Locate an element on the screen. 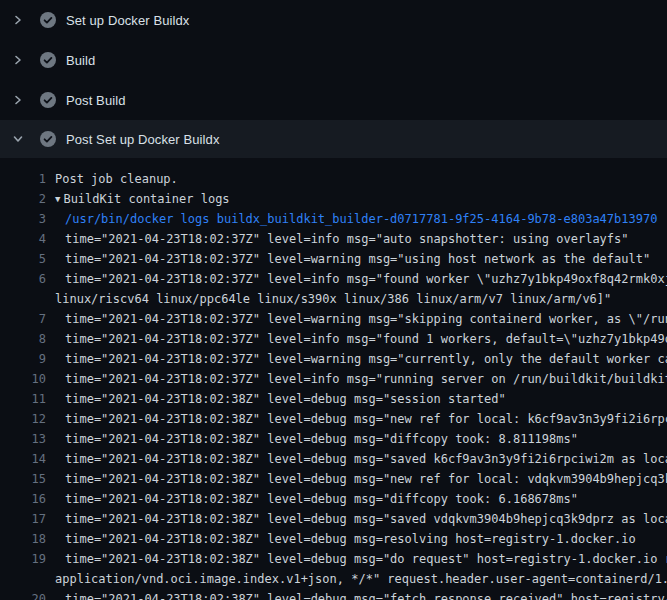  log-line: 7time="2021-04-23T18:02:37Z" level=warni… is located at coordinates (334, 319).